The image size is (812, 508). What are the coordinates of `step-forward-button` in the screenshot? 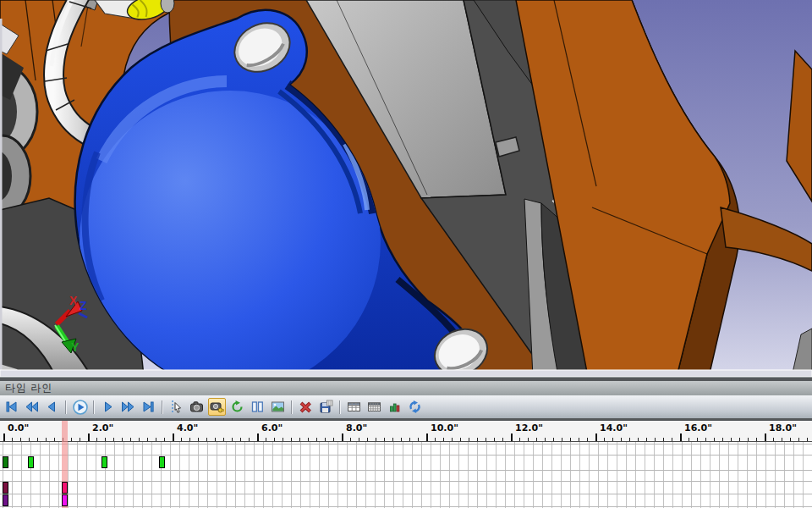 It's located at (108, 406).